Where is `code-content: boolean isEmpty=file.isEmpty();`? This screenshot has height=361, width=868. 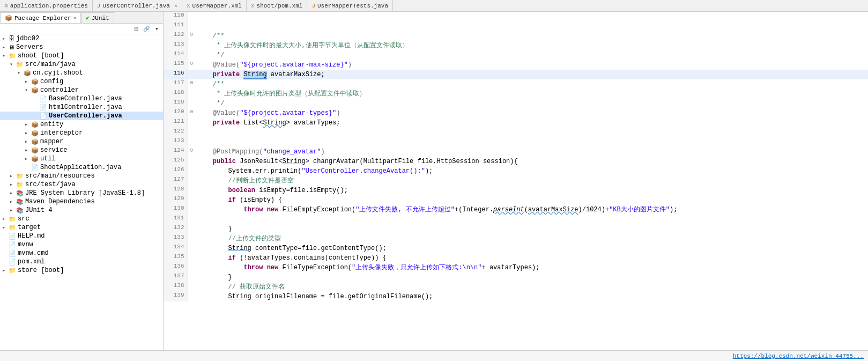 code-content: boolean isEmpty=file.isEmpty(); is located at coordinates (532, 190).